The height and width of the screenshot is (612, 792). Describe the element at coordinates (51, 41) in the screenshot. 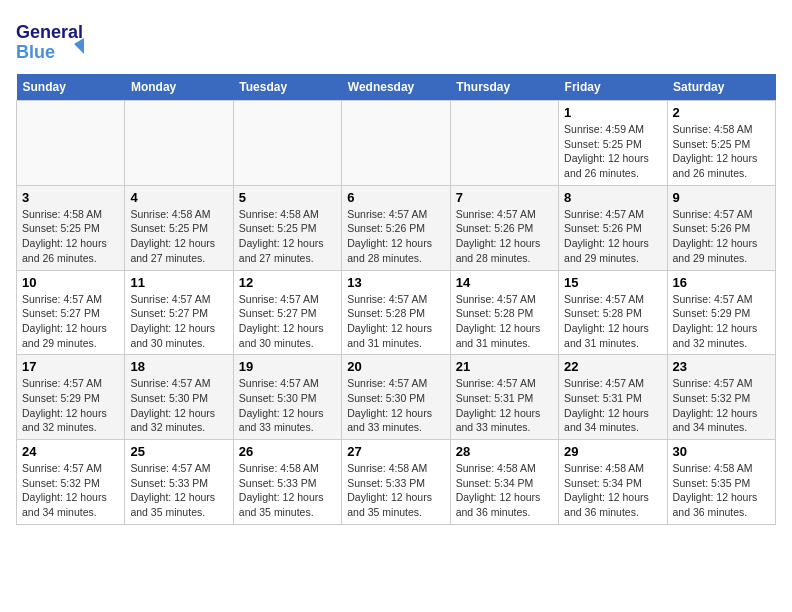

I see `logo: GeneralBlue` at that location.